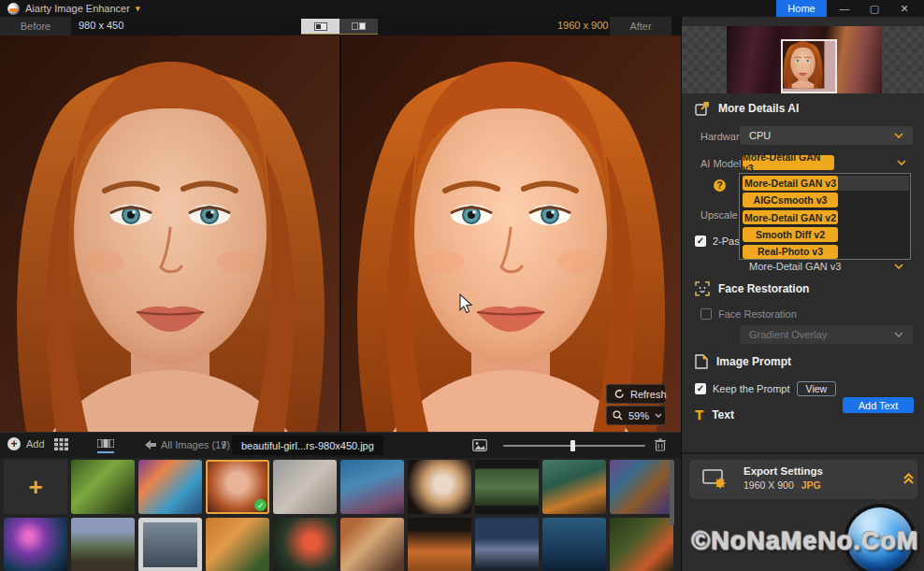 The width and height of the screenshot is (924, 571). I want to click on thumbnail-blue-bottles, so click(372, 487).